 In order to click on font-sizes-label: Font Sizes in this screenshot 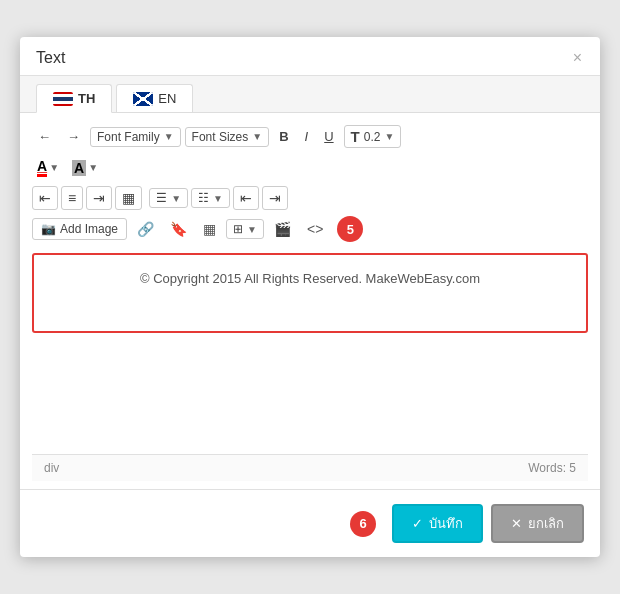, I will do `click(220, 137)`.